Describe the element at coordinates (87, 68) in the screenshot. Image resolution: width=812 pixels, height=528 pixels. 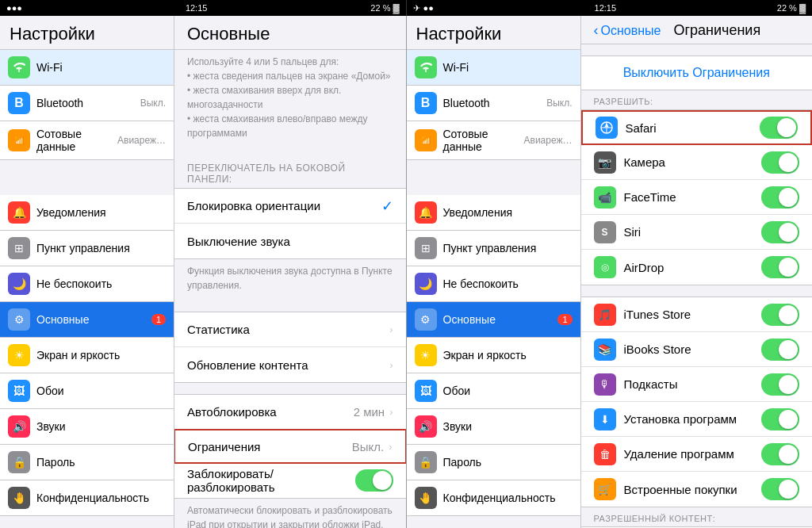
I see `sidebar-item-wifi: Wi-Fi` at that location.